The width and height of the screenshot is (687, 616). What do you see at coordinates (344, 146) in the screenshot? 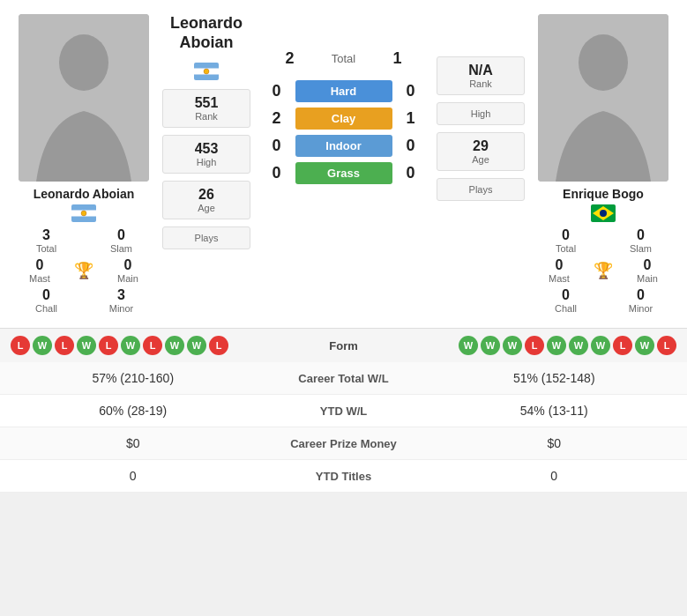
I see `indoor-badge: Indoor` at bounding box center [344, 146].